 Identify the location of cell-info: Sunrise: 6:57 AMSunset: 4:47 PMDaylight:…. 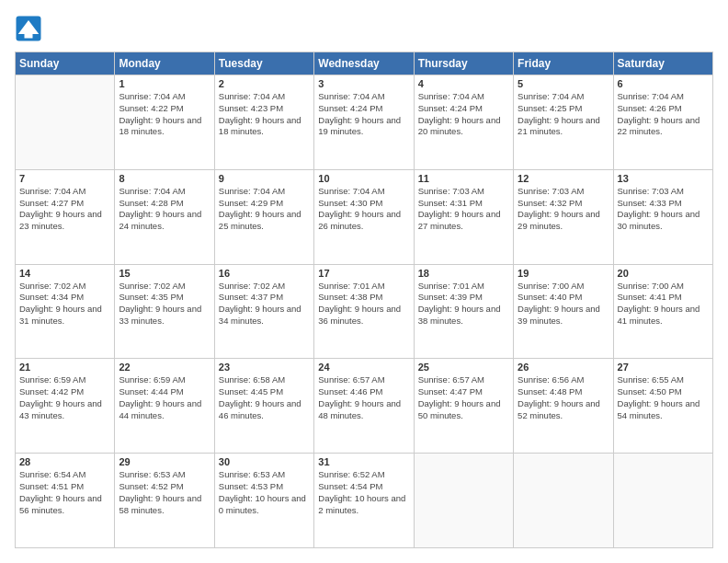
(460, 397).